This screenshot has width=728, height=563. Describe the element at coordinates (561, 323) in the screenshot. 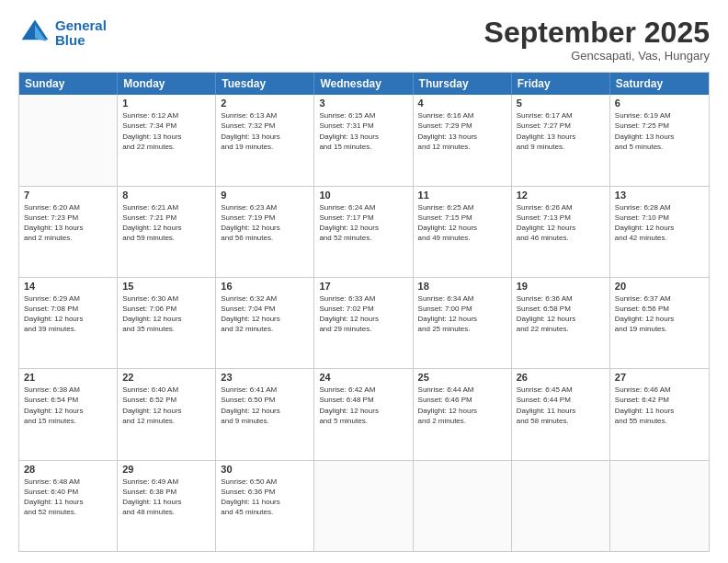

I see `calendar-cell-19: 19Sunrise: 6:36 AM Sunset: 6:58 PM Dayli…` at that location.